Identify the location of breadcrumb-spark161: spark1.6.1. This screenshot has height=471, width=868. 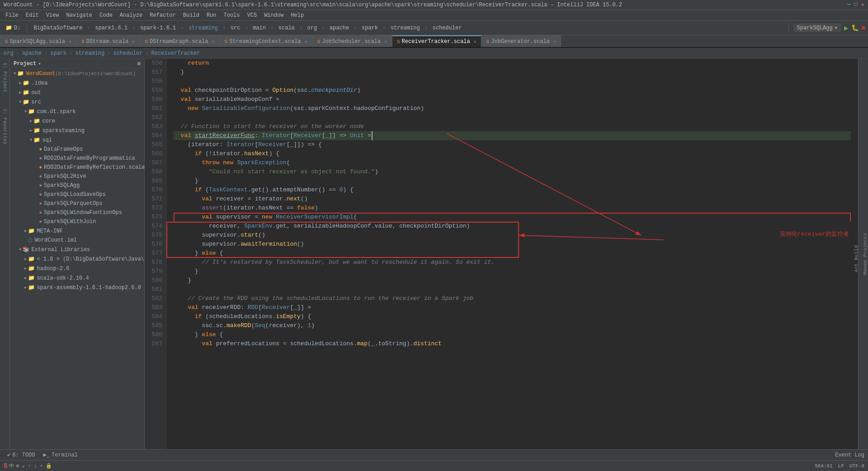
(111, 28).